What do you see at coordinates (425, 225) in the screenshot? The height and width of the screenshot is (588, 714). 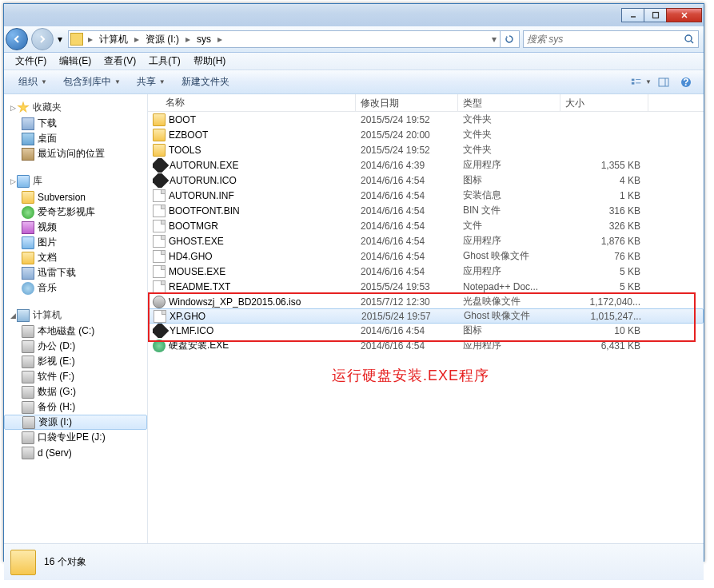 I see `file-row: BOOTMGR 2014/6/16 4:54 文件 326 KB` at bounding box center [425, 225].